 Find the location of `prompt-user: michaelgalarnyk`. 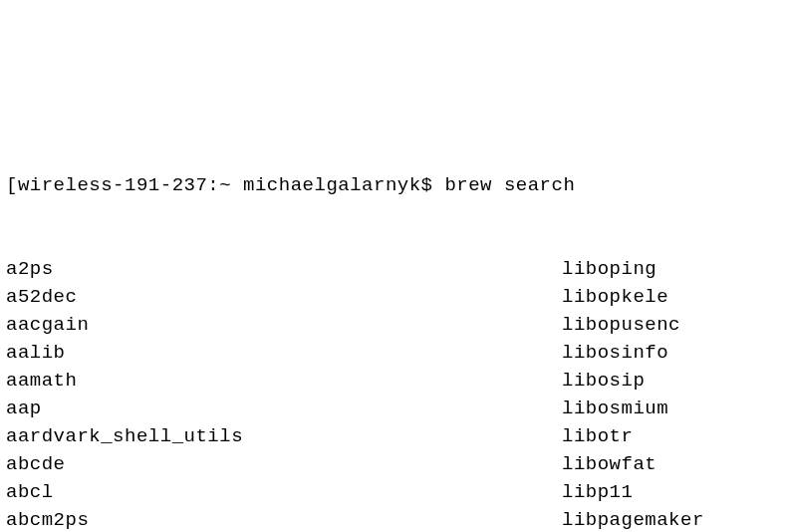

prompt-user: michaelgalarnyk is located at coordinates (333, 185).